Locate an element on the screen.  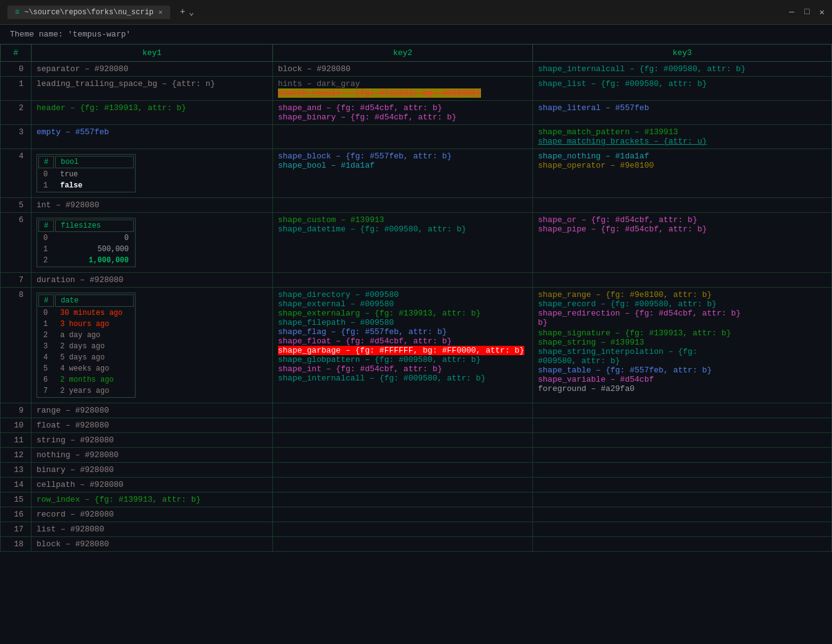
tab-close-button: ✕ is located at coordinates (161, 12).